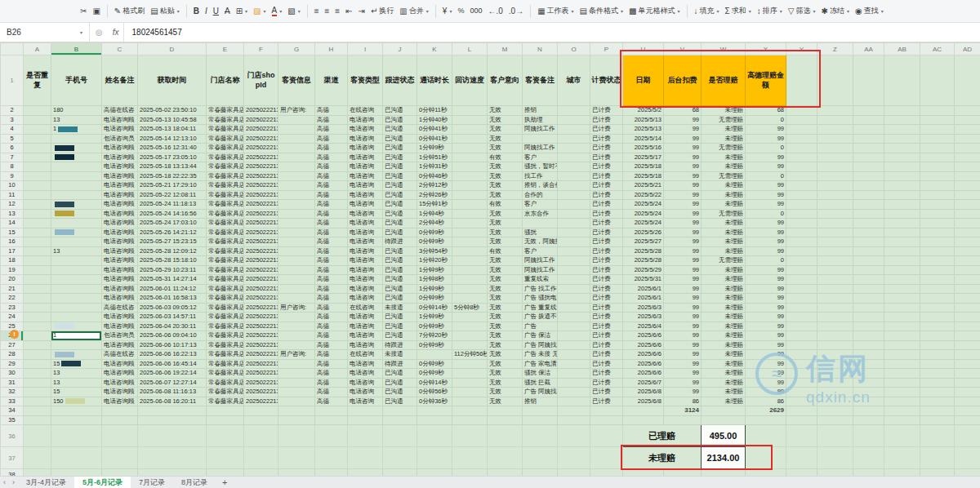  Describe the element at coordinates (5, 482) in the screenshot. I see `tab-scroll-left-icon: ‹` at that location.